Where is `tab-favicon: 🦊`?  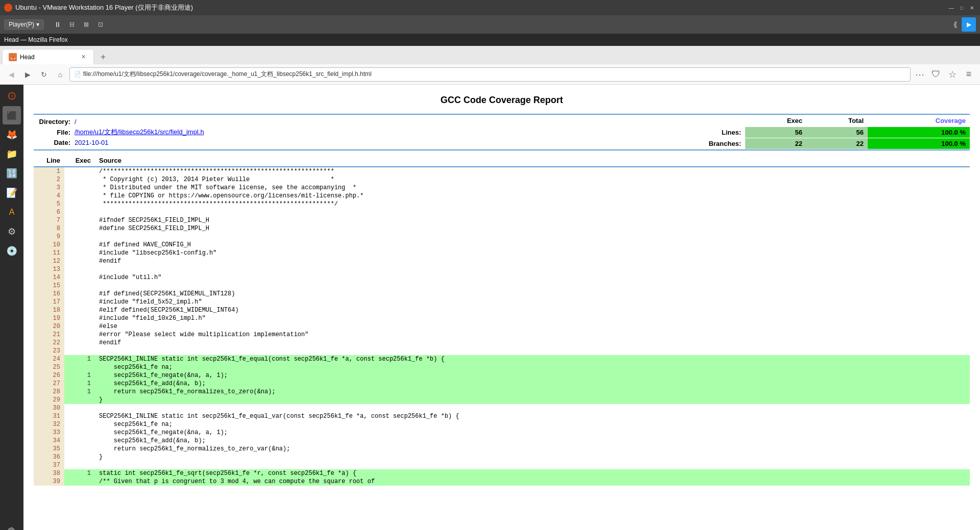
tab-favicon: 🦊 is located at coordinates (13, 57).